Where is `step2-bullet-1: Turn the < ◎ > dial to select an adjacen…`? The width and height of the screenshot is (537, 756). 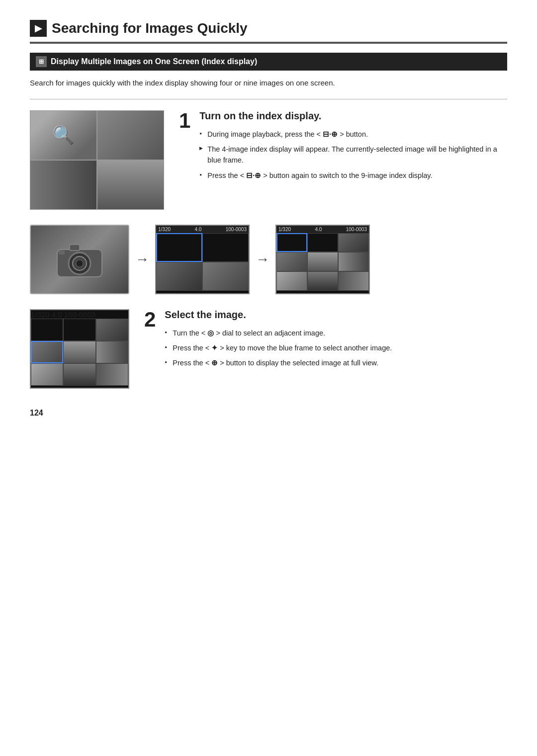
step2-bullet-1: Turn the < ◎ > dial to select an adjacen… is located at coordinates (278, 333).